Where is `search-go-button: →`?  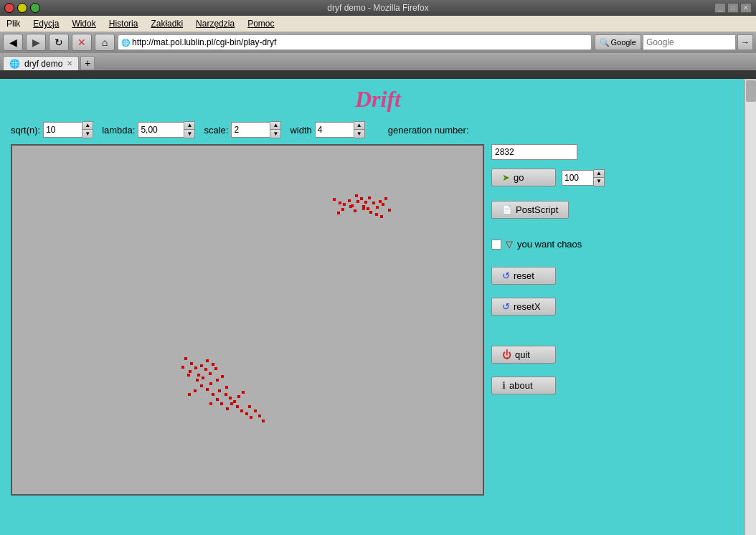 search-go-button: → is located at coordinates (745, 42).